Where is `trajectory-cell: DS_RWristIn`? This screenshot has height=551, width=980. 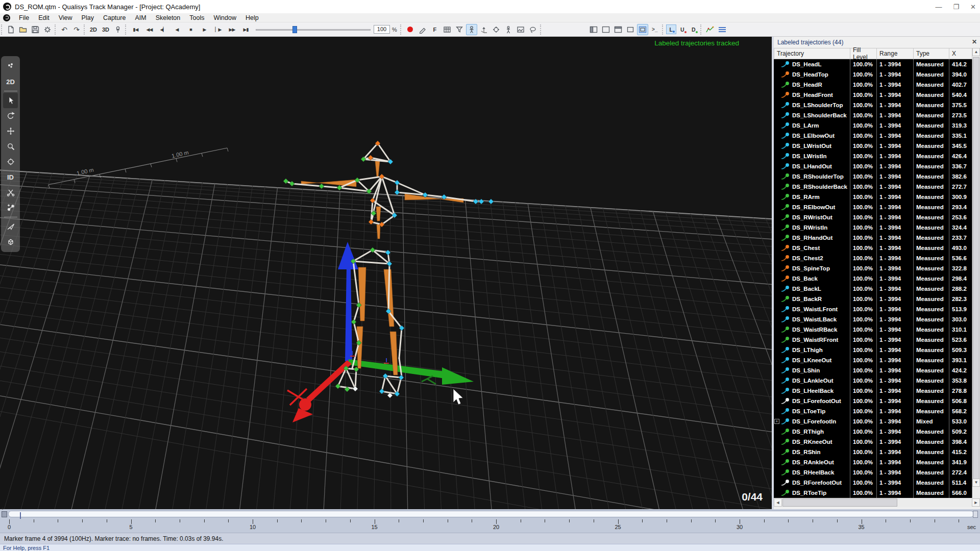
trajectory-cell: DS_RWristIn is located at coordinates (812, 228).